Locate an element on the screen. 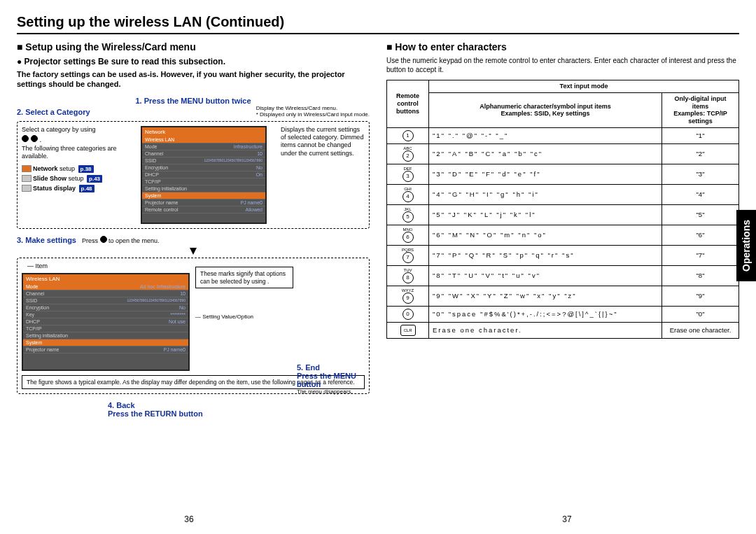 The height and width of the screenshot is (534, 756). step5-title: 5. End is located at coordinates (339, 367).